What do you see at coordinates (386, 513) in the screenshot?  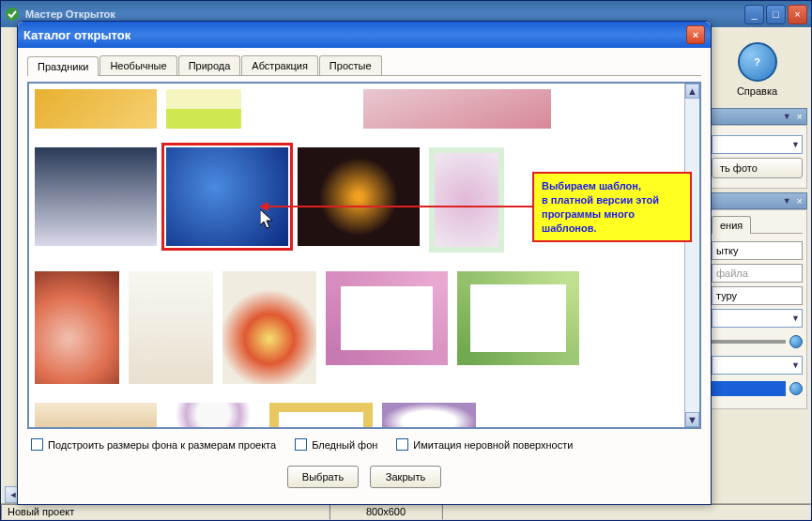 I see `status-dimensions: 800x600` at bounding box center [386, 513].